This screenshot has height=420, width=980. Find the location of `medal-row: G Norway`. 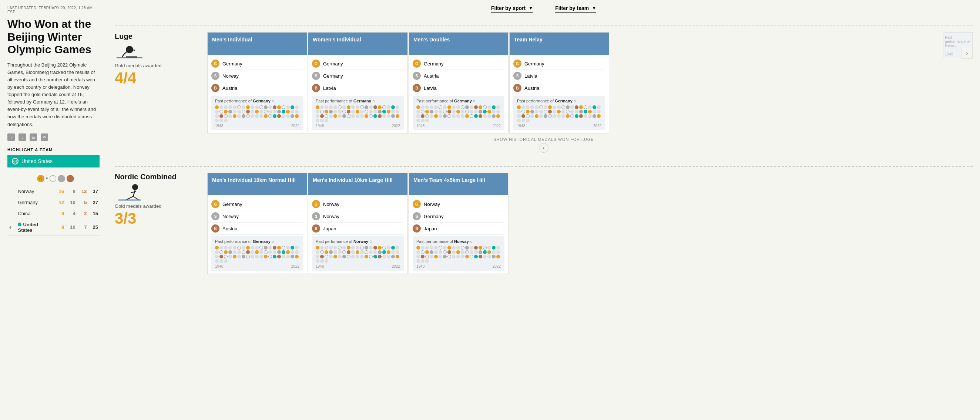

medal-row: G Norway is located at coordinates (459, 204).